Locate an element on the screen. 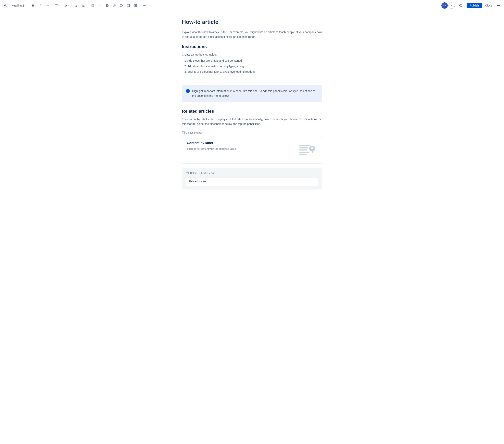 Image resolution: width=504 pixels, height=444 pixels. history-button is located at coordinates (461, 5).